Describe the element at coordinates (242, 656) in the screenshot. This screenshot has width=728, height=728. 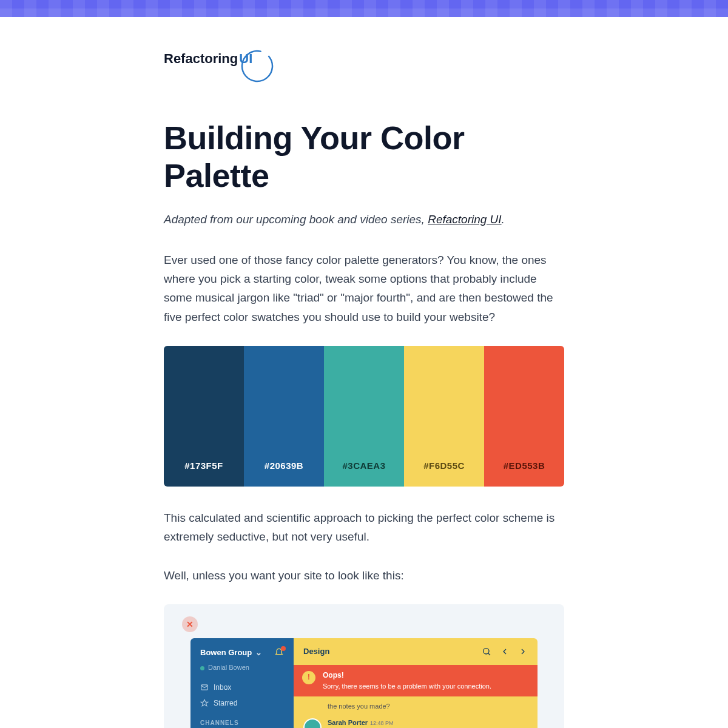
I see `mock-team-switcher: Bowen Group ⌄` at that location.